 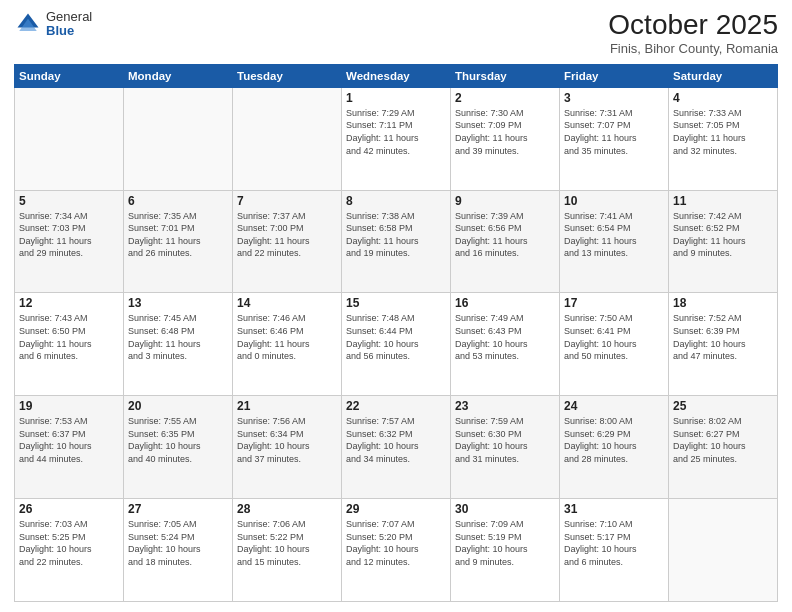 I want to click on day-info: Sunrise: 8:02 AM Sunset: 6:27 PM Dayligh…, so click(x=723, y=440).